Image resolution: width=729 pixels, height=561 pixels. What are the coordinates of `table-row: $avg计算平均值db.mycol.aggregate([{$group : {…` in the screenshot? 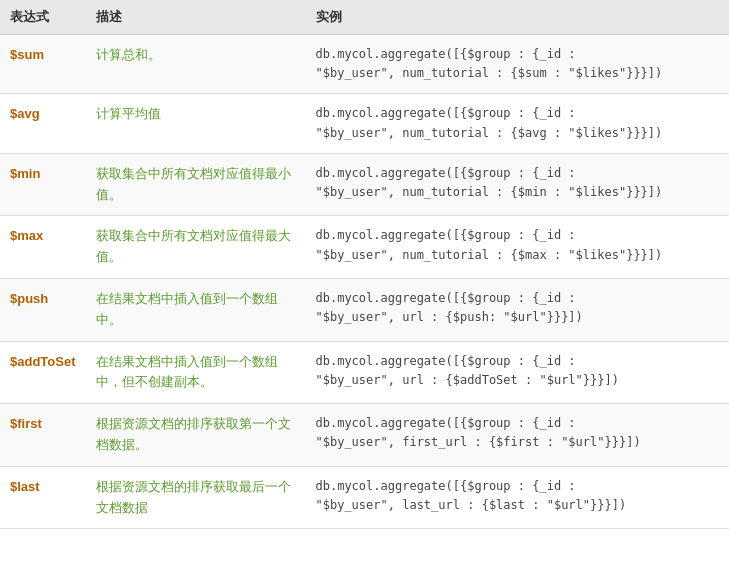 It's located at (364, 124).